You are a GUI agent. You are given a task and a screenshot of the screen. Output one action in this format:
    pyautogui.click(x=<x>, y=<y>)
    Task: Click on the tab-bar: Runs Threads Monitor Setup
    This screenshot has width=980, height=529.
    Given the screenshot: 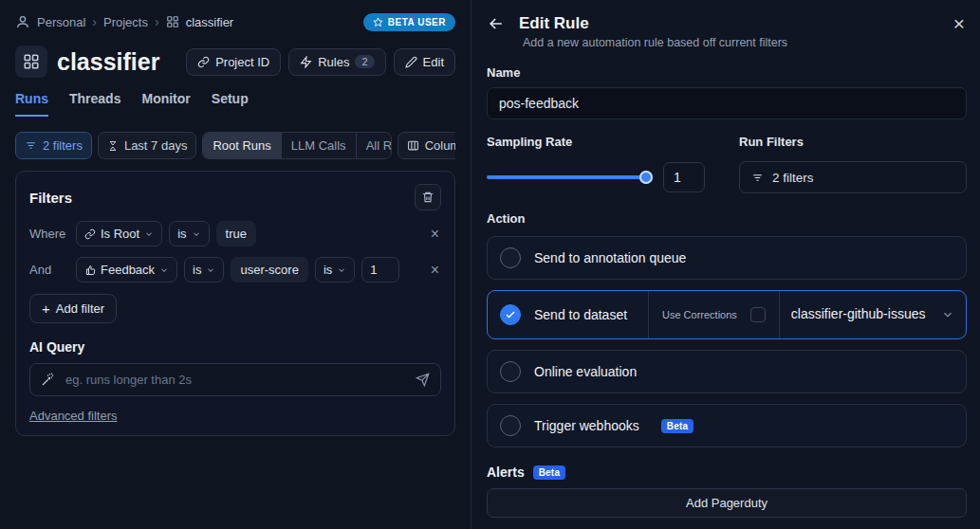 What is the action you would take?
    pyautogui.click(x=235, y=104)
    